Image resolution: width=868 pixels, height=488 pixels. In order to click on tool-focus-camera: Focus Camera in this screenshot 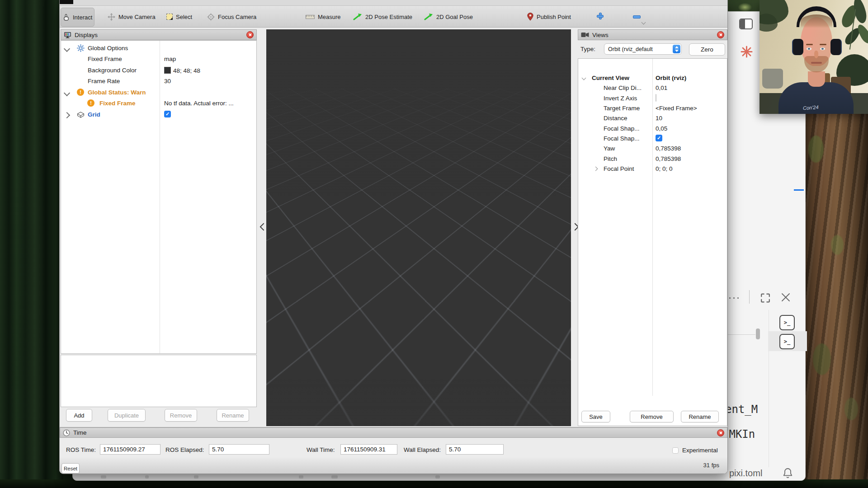, I will do `click(231, 17)`.